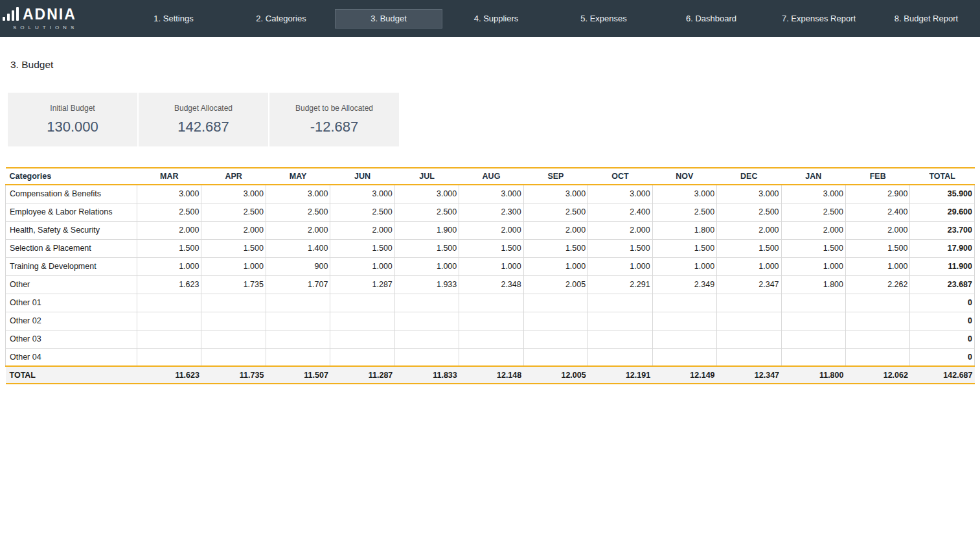  I want to click on column-header-aug: AUG, so click(491, 176).